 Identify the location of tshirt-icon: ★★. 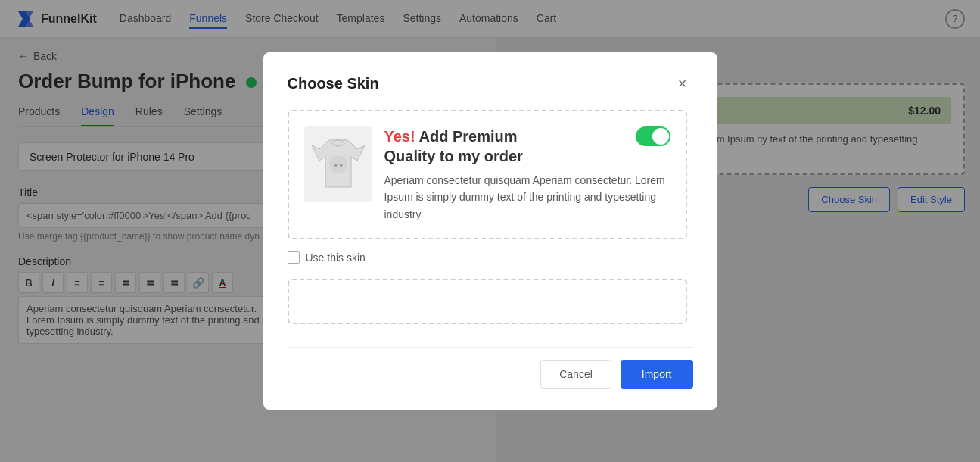
(338, 164).